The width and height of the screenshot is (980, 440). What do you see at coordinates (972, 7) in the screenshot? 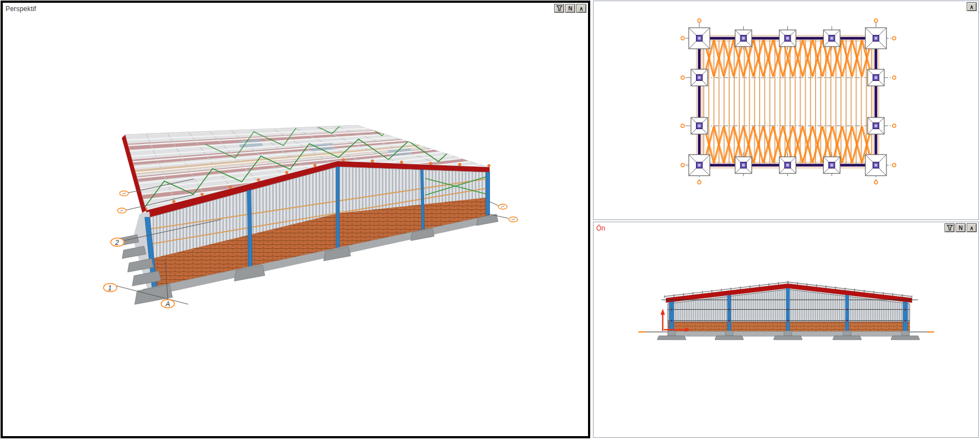
I see `viewport-controls: ∧` at bounding box center [972, 7].